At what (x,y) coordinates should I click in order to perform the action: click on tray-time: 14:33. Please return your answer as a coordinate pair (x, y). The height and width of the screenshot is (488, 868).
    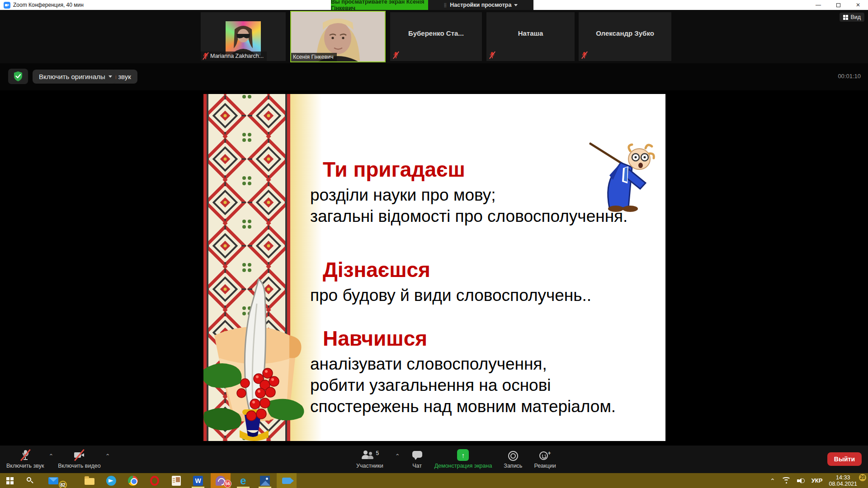
    Looking at the image, I should click on (843, 478).